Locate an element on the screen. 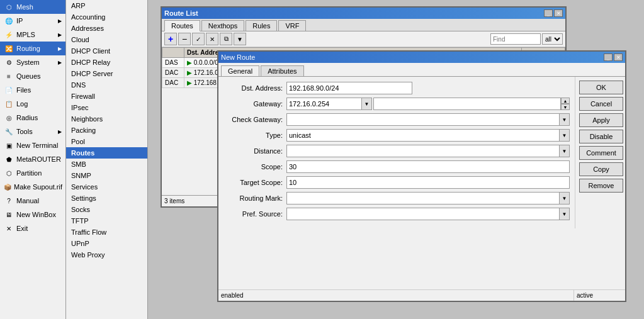 This screenshot has width=644, height=319. sidebar-item-log: 📋 Log is located at coordinates (33, 104).